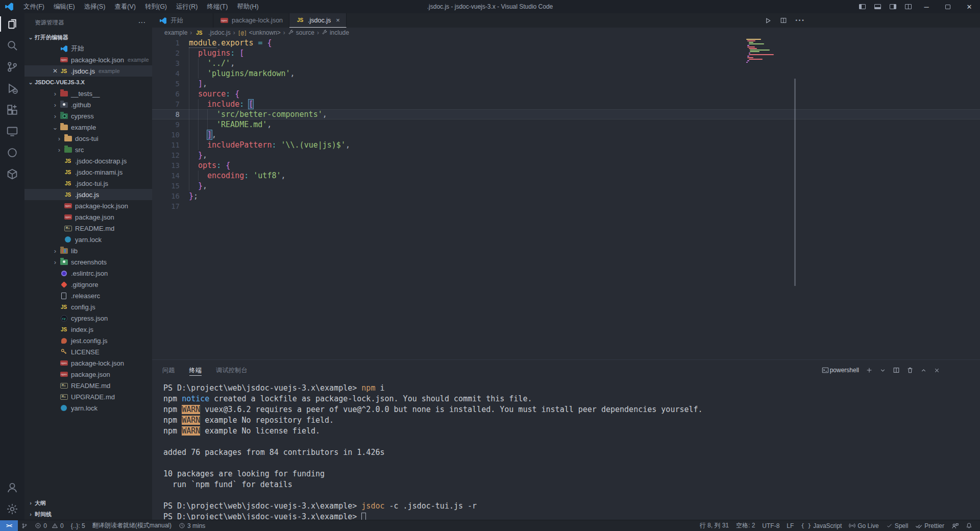 This screenshot has width=980, height=531. Describe the element at coordinates (924, 371) in the screenshot. I see `maximize-panel-icon` at that location.